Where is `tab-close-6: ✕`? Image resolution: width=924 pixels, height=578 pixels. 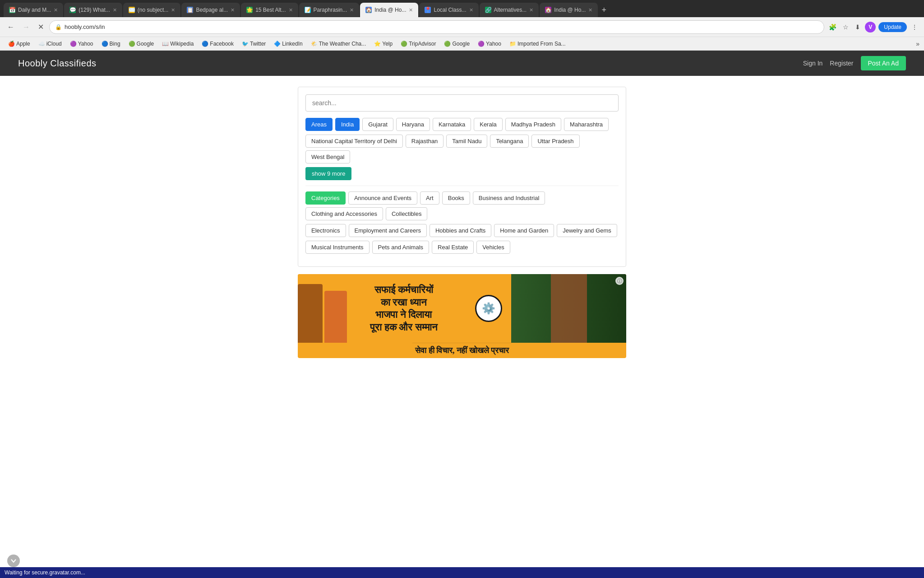 tab-close-6: ✕ is located at coordinates (352, 10).